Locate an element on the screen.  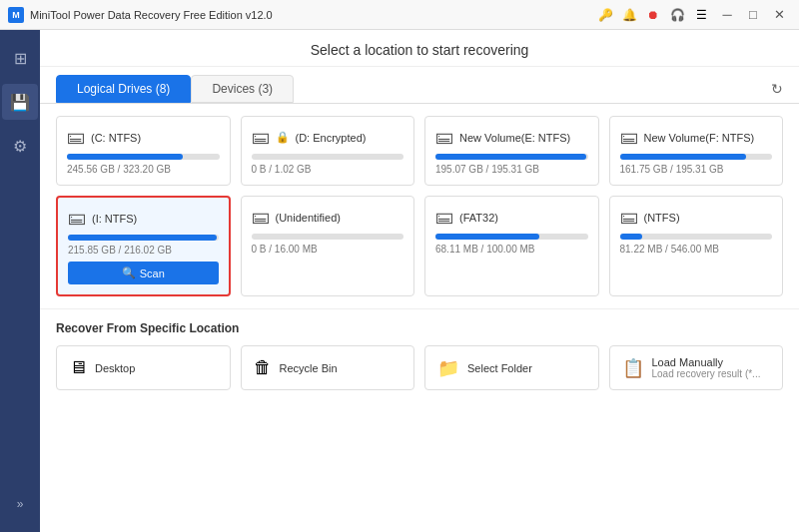
drive-name: (C: NTFS) is located at coordinates (116, 138).